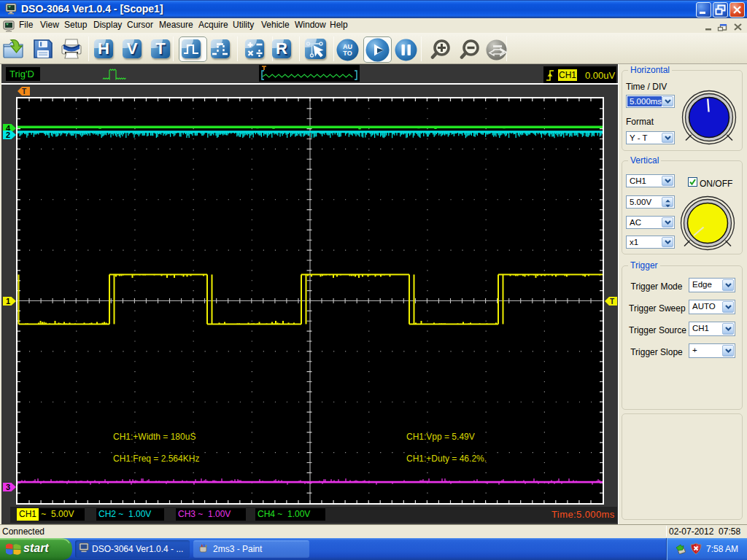  What do you see at coordinates (347, 53) in the screenshot?
I see `svg-text: TO` at bounding box center [347, 53].